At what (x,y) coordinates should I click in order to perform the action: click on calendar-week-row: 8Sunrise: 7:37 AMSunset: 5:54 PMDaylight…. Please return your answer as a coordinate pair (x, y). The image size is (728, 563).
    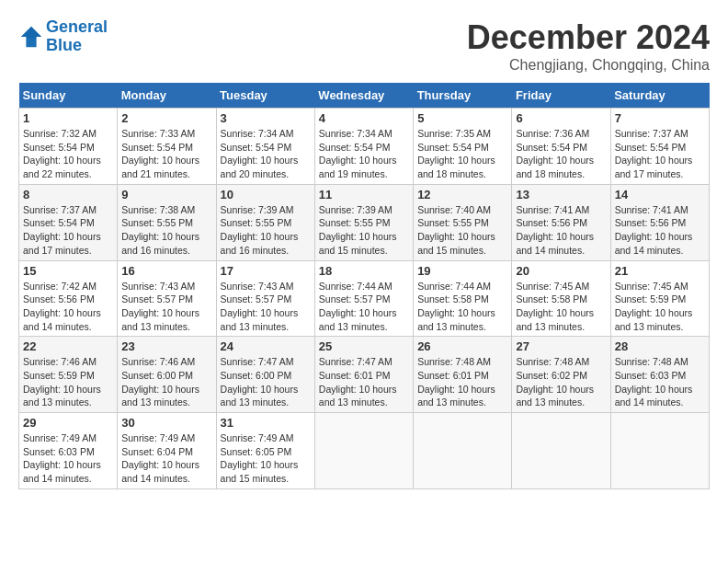
    Looking at the image, I should click on (364, 223).